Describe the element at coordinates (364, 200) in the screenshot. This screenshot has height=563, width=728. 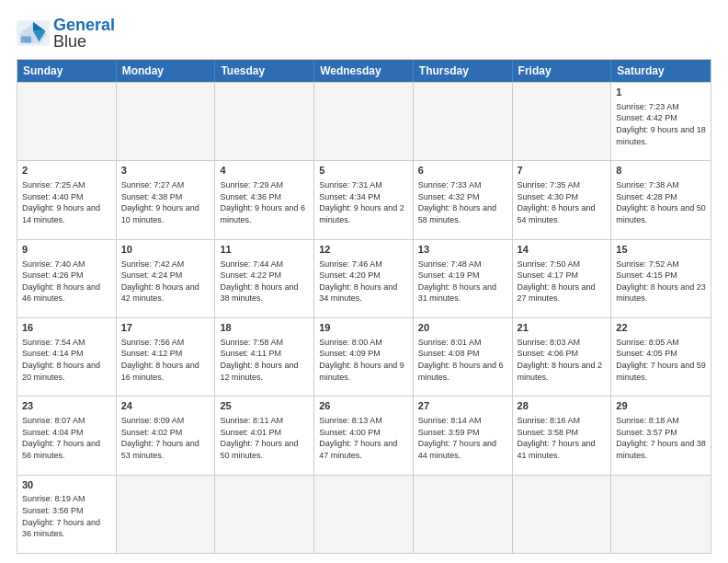
I see `calendar-cell: 5Sunrise: 7:31 AMSunset: 4:34 PMDaylight…` at that location.